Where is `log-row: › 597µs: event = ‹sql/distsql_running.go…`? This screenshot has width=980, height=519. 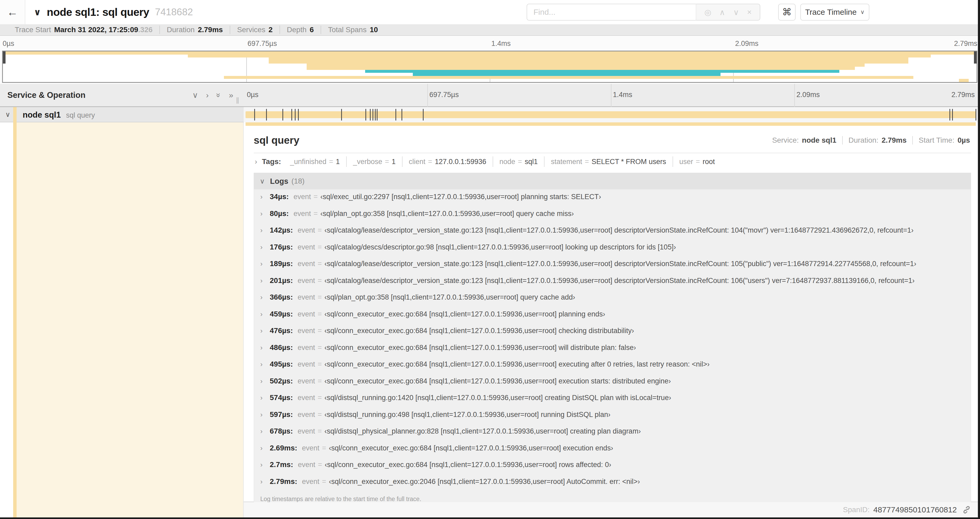
log-row: › 597µs: event = ‹sql/distsql_running.go… is located at coordinates (612, 419).